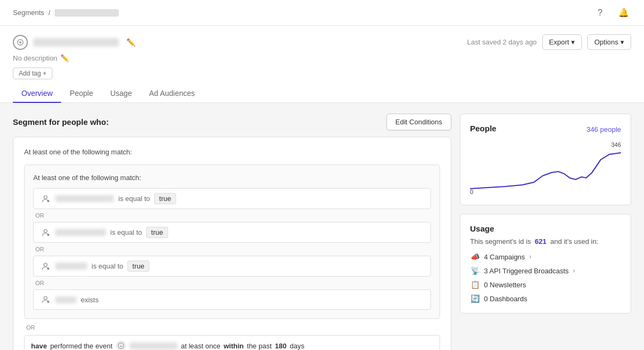 This screenshot has height=350, width=644. What do you see at coordinates (545, 285) in the screenshot?
I see `usage-item-newsletters: 📋 0 Newsletters` at bounding box center [545, 285].